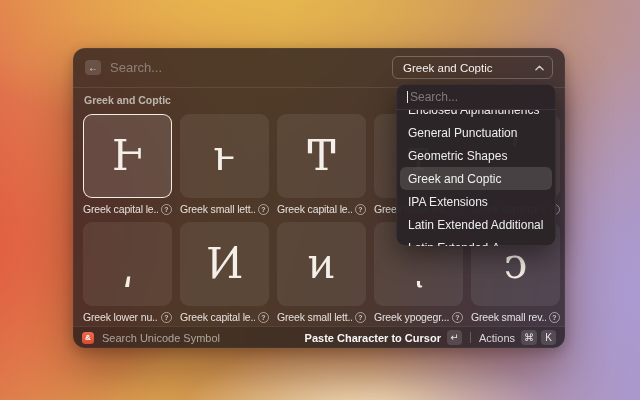  Describe the element at coordinates (434, 97) in the screenshot. I see `dropdown-search-placeholder: Search...` at that location.